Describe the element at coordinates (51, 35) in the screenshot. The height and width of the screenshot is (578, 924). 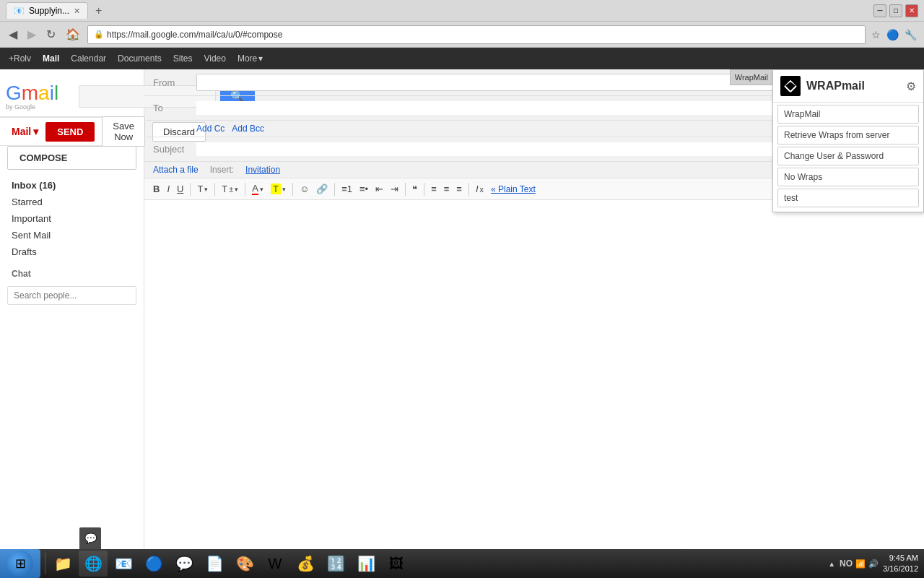
I see `refresh-button: ↻` at that location.